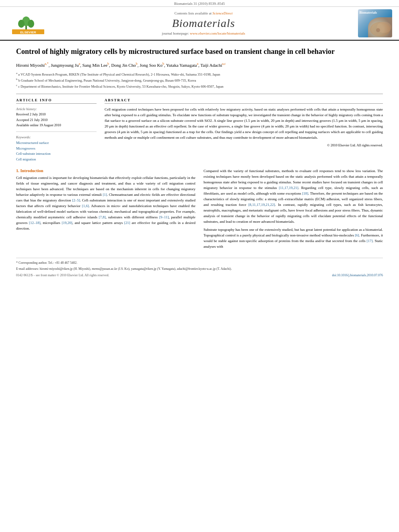  I want to click on ref-8-11-17: [8,11,17,19,21,22], so click(261, 205).